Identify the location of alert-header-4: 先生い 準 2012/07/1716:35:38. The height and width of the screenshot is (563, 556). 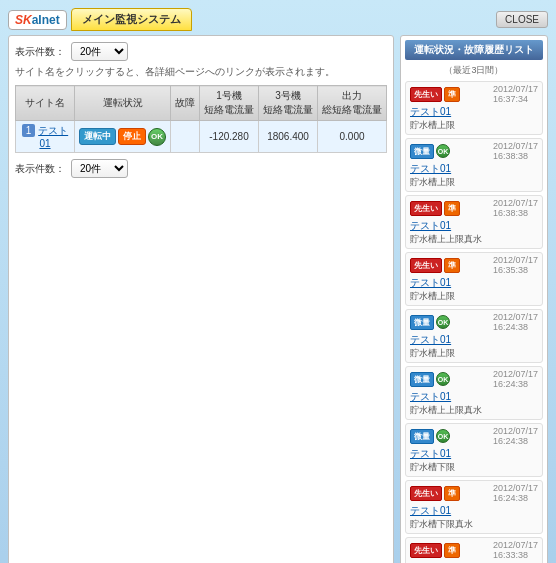
(474, 265).